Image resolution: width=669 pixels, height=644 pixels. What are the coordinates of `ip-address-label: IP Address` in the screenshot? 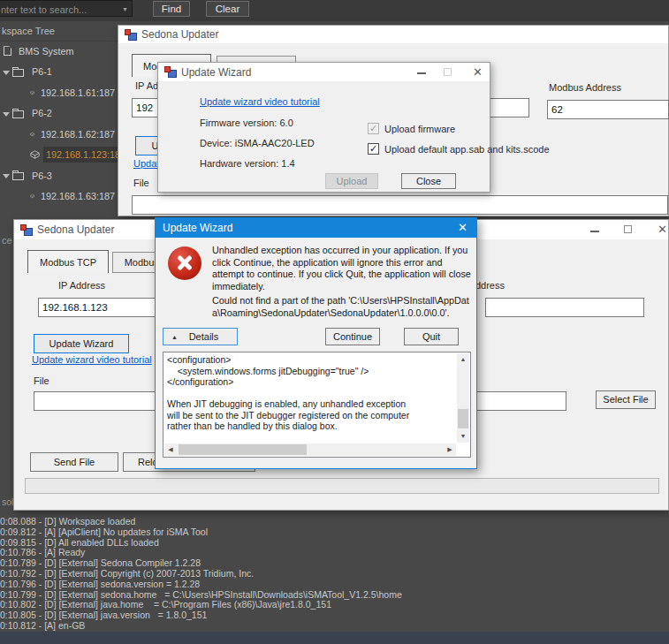 It's located at (81, 285).